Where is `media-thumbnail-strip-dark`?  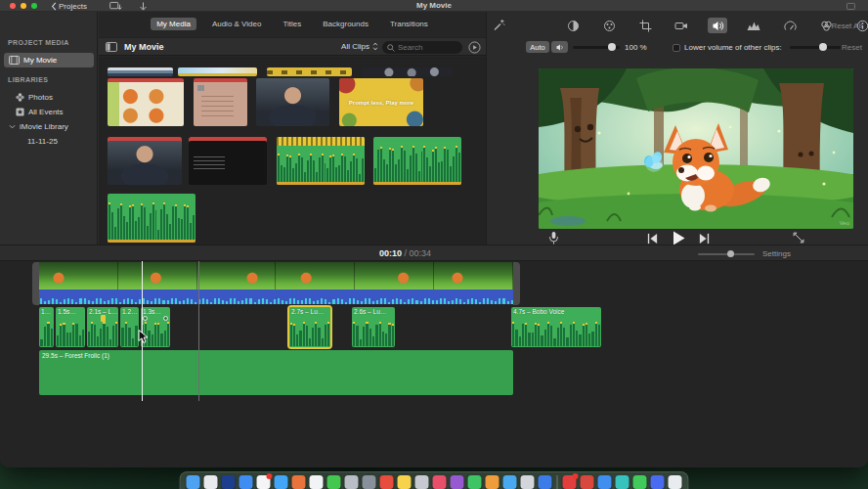 media-thumbnail-strip-dark is located at coordinates (407, 72).